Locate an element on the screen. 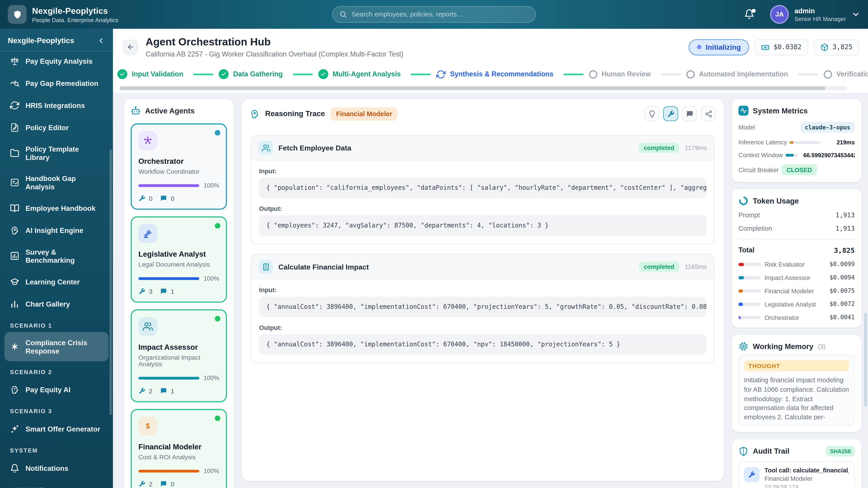  agent-role: Legal Document Analysis is located at coordinates (179, 264).